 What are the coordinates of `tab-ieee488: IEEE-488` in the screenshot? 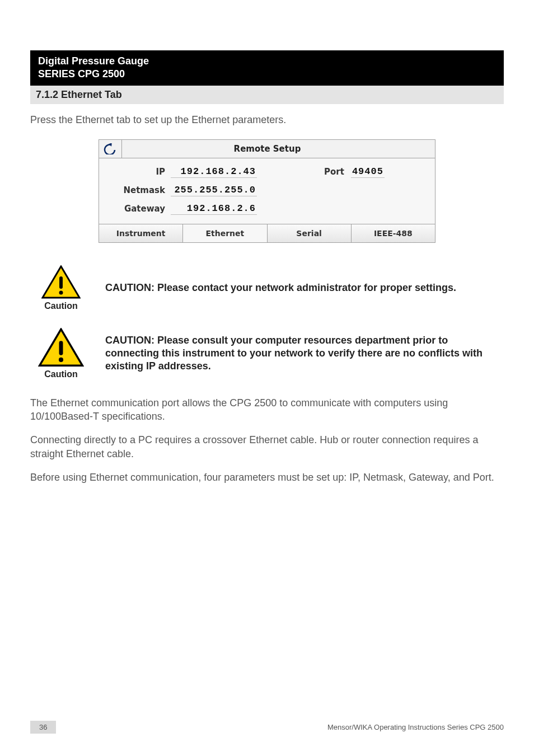 It's located at (393, 233).